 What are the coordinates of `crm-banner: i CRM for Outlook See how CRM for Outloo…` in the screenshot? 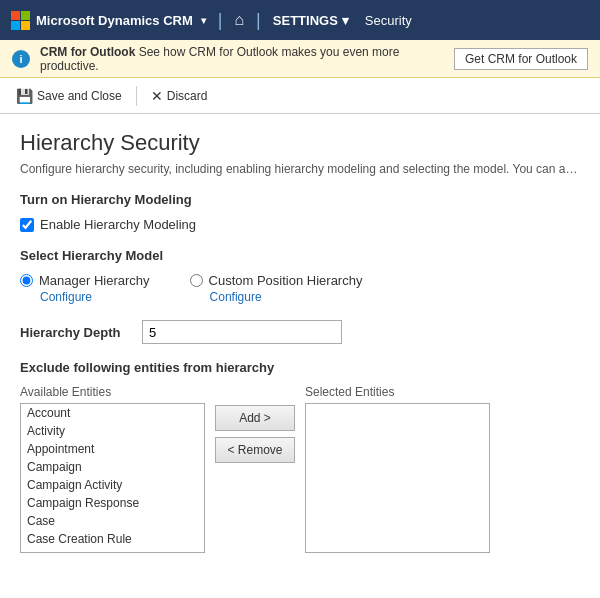 It's located at (300, 59).